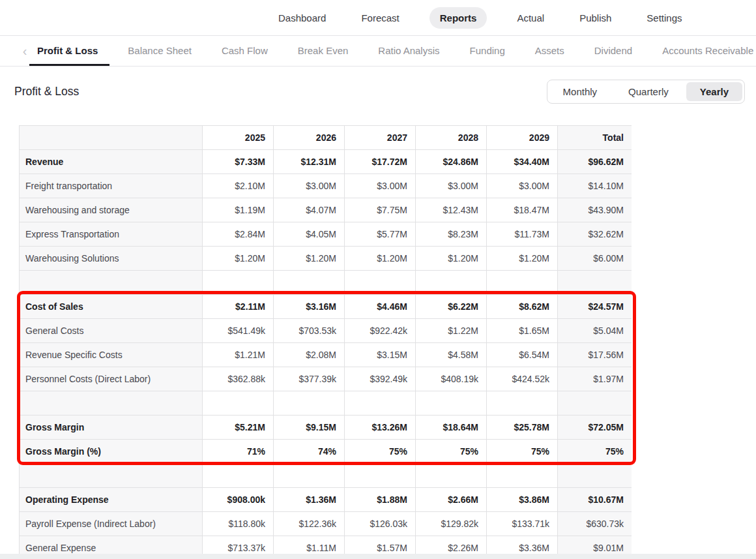  I want to click on tab-break-even: Break Even, so click(323, 51).